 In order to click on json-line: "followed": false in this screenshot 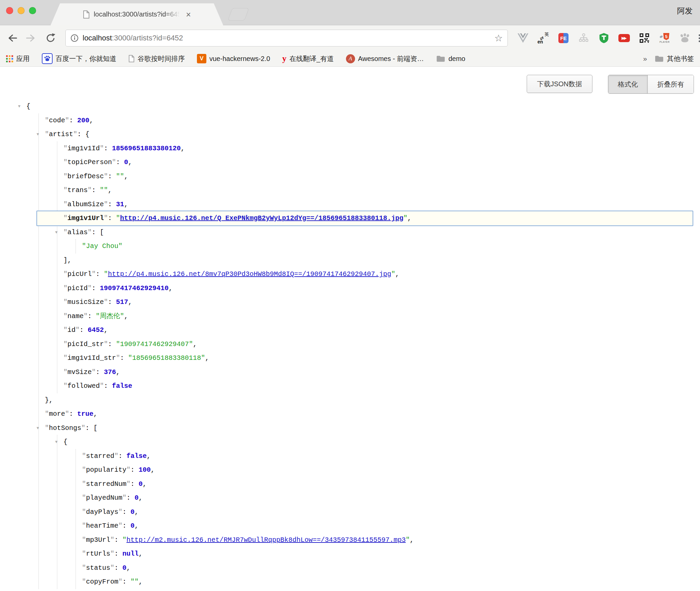, I will do `click(378, 386)`.